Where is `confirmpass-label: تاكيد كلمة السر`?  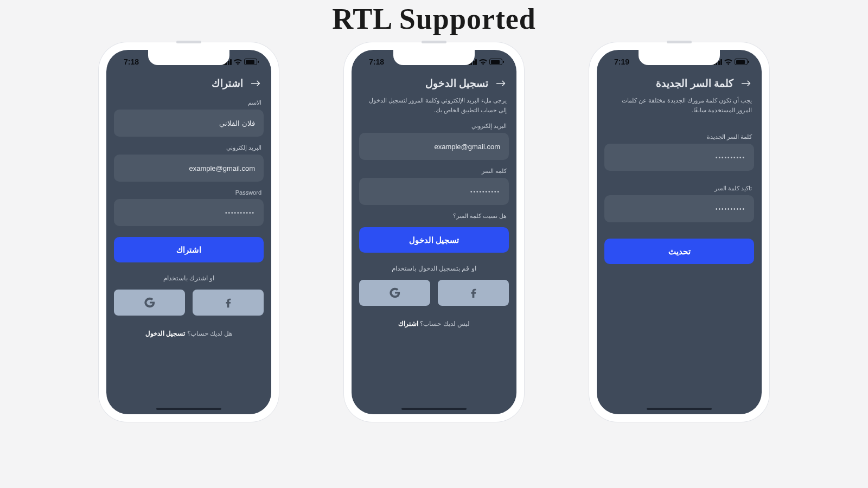
confirmpass-label: تاكيد كلمة السر is located at coordinates (679, 189).